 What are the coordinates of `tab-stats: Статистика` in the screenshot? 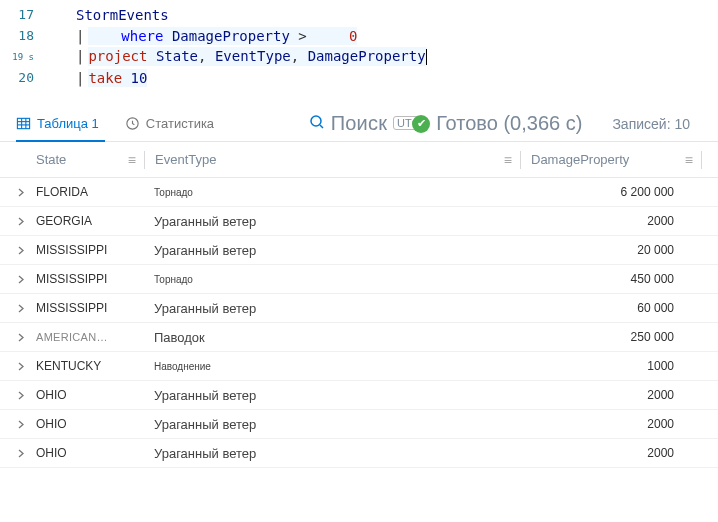 It's located at (172, 124).